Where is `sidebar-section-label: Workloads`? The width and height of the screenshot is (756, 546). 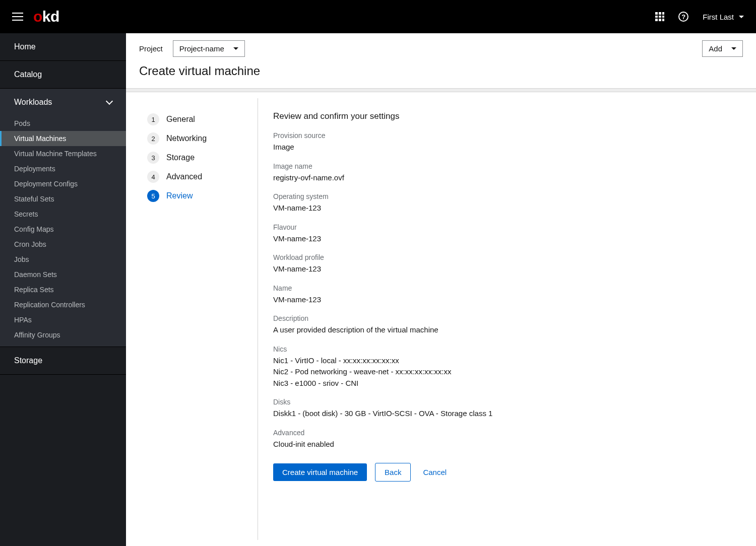
sidebar-section-label: Workloads is located at coordinates (33, 102).